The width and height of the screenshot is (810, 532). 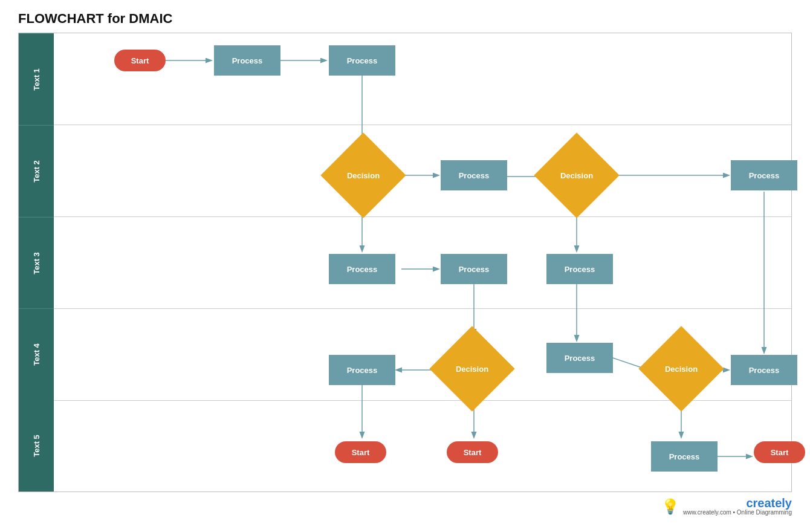 What do you see at coordinates (473, 452) in the screenshot?
I see `start-3: Start` at bounding box center [473, 452].